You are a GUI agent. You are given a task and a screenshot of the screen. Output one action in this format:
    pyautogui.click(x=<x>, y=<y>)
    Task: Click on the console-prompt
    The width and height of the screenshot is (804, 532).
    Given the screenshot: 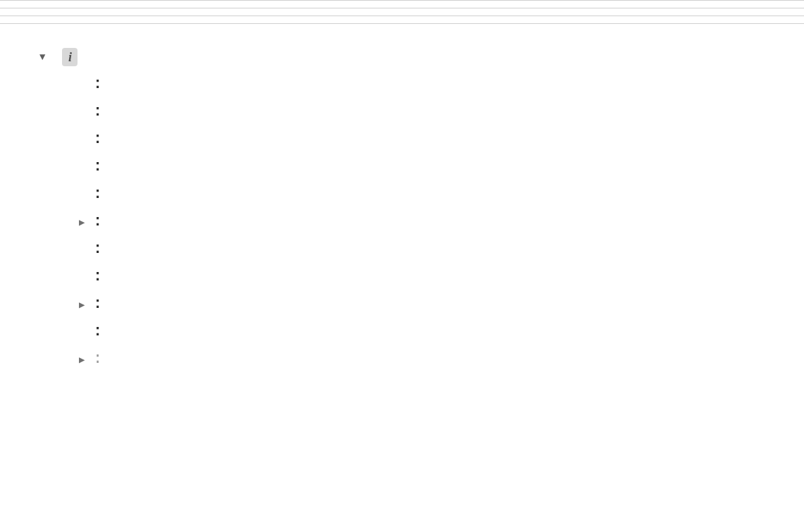 What is the action you would take?
    pyautogui.click(x=402, y=394)
    